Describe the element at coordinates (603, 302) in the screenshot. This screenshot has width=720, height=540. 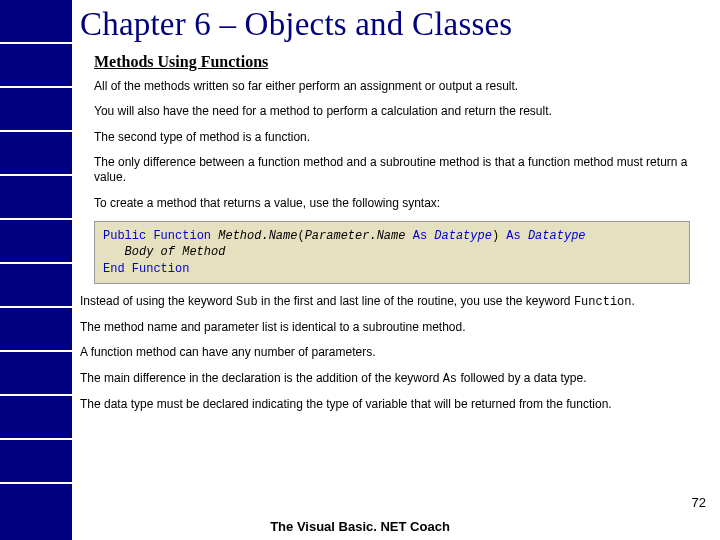
I see `inline-code: Function` at that location.